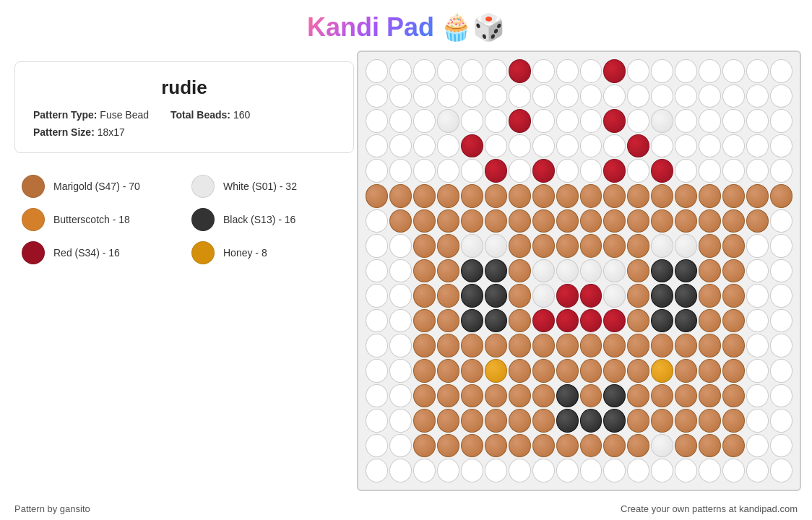 The width and height of the screenshot is (812, 520). What do you see at coordinates (100, 220) in the screenshot?
I see `color-legend-item: Butterscotch - 18` at bounding box center [100, 220].